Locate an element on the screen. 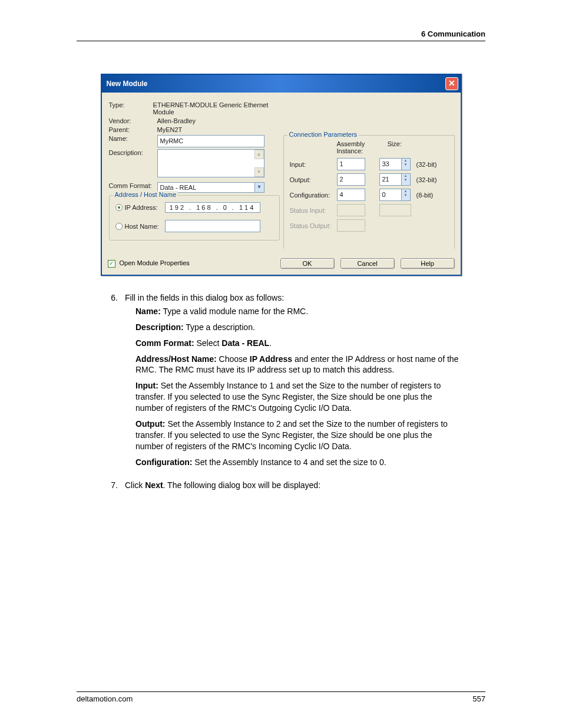 The width and height of the screenshot is (562, 728). host-name-radio is located at coordinates (119, 226).